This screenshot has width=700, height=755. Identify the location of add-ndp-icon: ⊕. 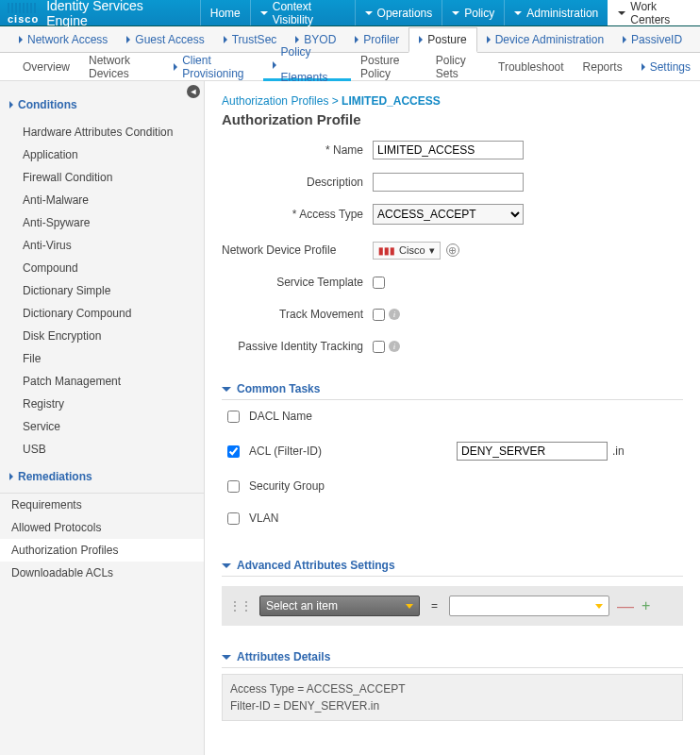
(453, 250).